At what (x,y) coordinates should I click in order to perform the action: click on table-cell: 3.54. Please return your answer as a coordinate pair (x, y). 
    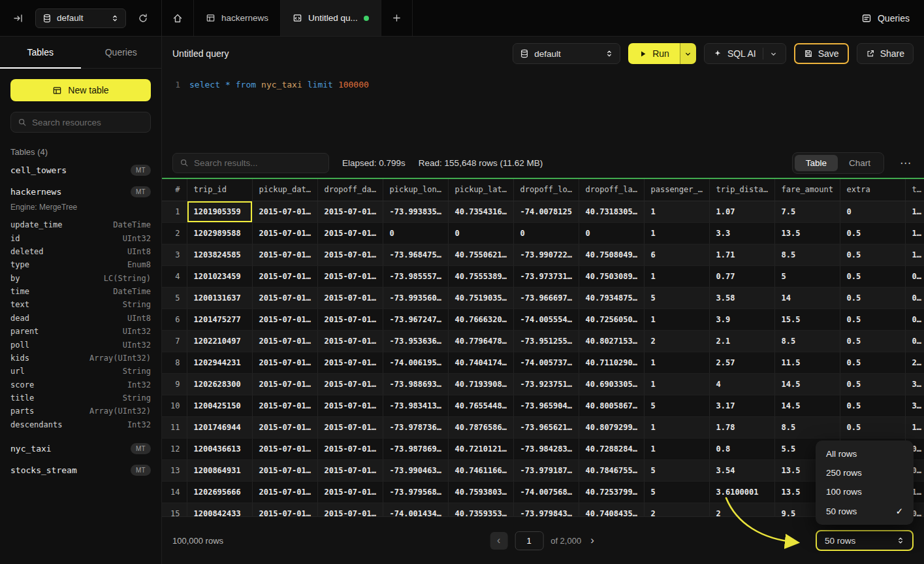
    Looking at the image, I should click on (742, 471).